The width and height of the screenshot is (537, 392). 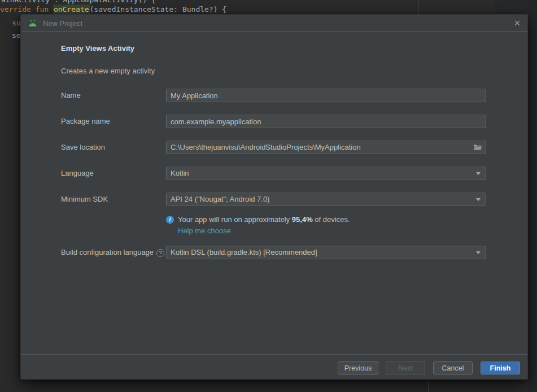 I want to click on language-select: Kotlin, so click(x=326, y=173).